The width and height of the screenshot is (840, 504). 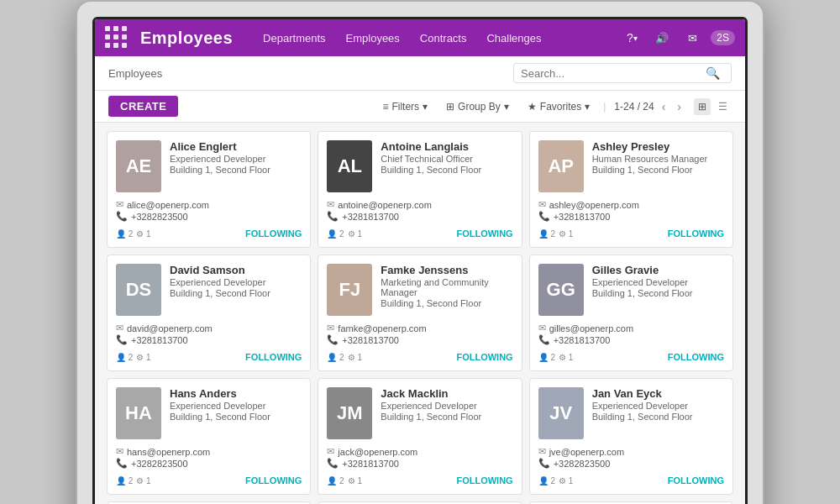 I want to click on employee-name: Gilles Gravie, so click(x=659, y=270).